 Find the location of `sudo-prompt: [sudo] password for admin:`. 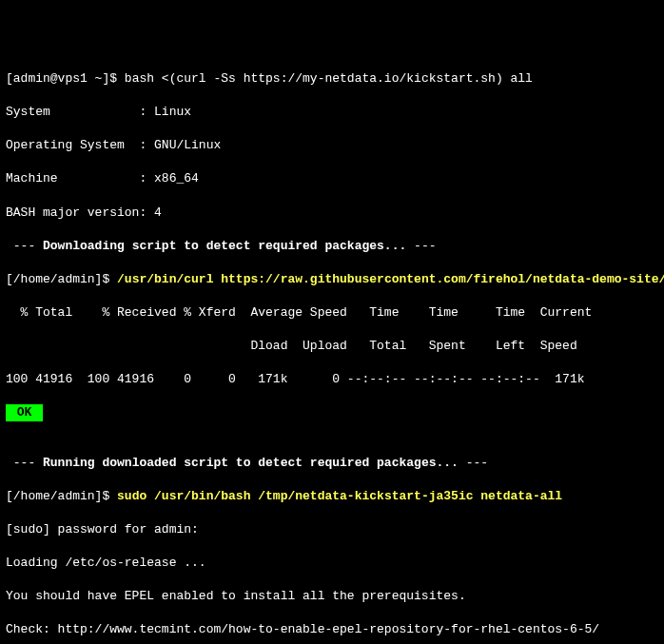

sudo-prompt: [sudo] password for admin: is located at coordinates (332, 530).